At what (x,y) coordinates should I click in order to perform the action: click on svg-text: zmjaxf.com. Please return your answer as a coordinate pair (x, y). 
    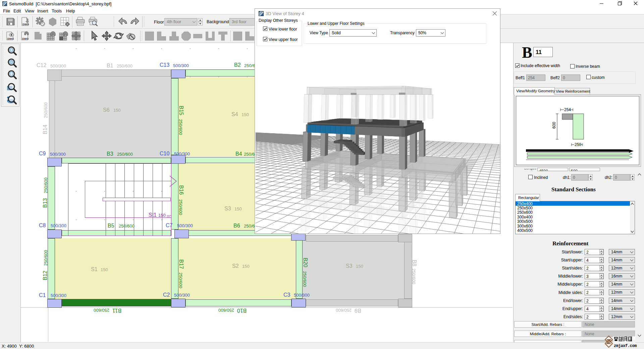
    Looking at the image, I should click on (625, 346).